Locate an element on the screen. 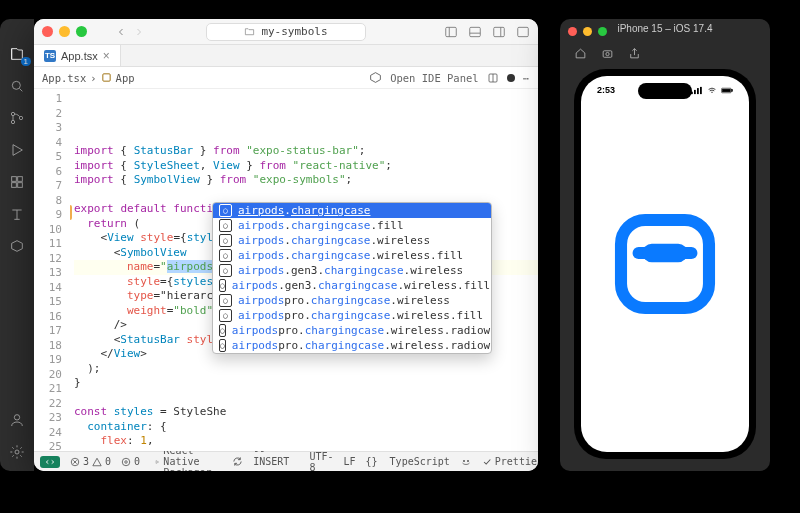 This screenshot has width=800, height=513. status-encoding: UTF-8 is located at coordinates (321, 462).